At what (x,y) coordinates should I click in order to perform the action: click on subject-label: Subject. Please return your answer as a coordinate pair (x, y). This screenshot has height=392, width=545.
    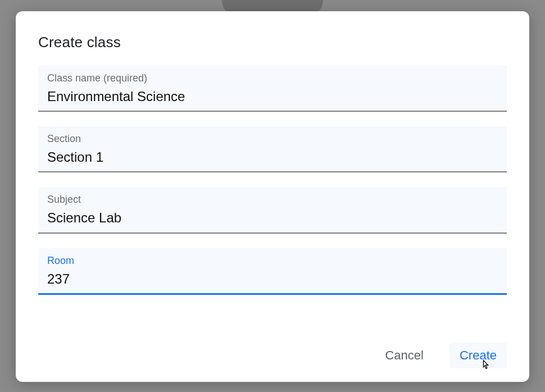
    Looking at the image, I should click on (272, 200).